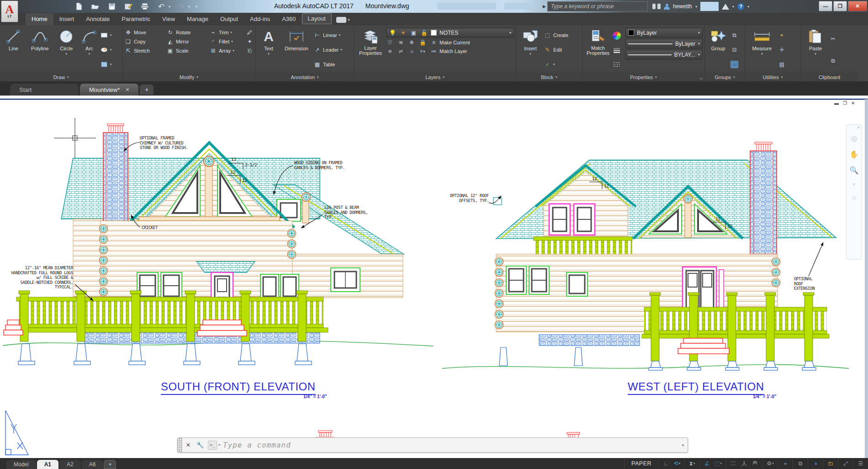 The width and height of the screenshot is (868, 469). What do you see at coordinates (196, 6) in the screenshot?
I see `qat-customize-icon: ▾` at bounding box center [196, 6].